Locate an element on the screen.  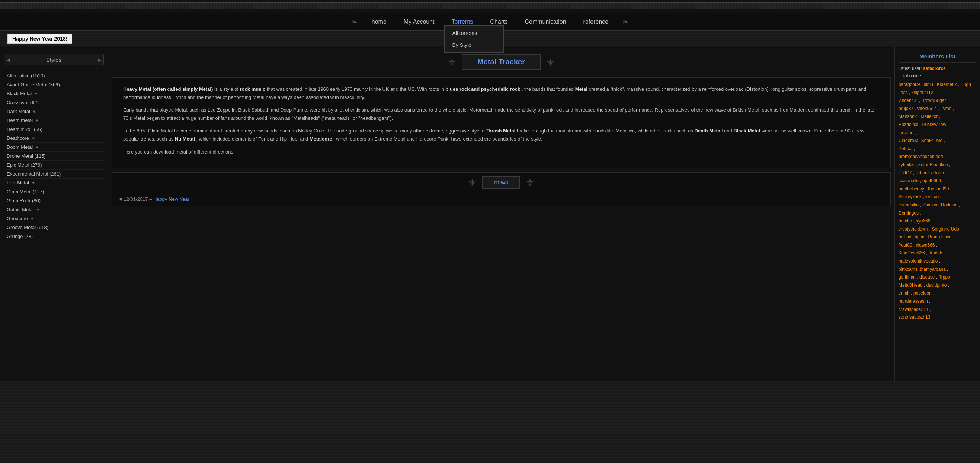
member-gerikhan: gerikhan is located at coordinates (907, 277).